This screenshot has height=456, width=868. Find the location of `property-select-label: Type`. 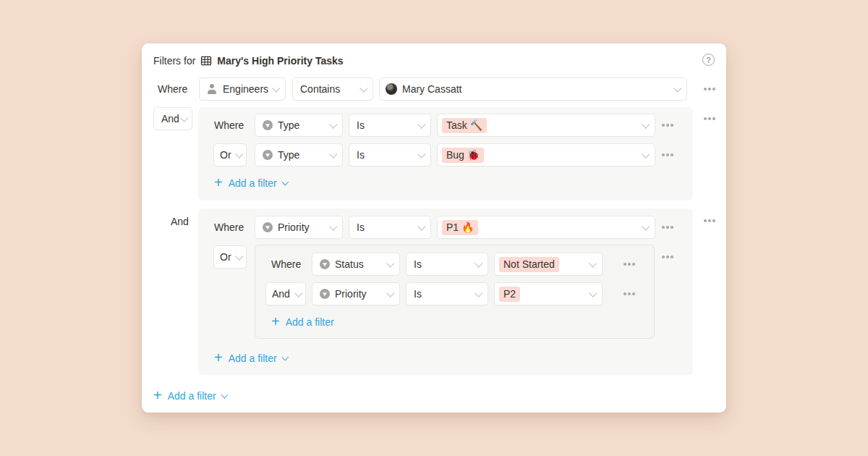

property-select-label: Type is located at coordinates (289, 155).